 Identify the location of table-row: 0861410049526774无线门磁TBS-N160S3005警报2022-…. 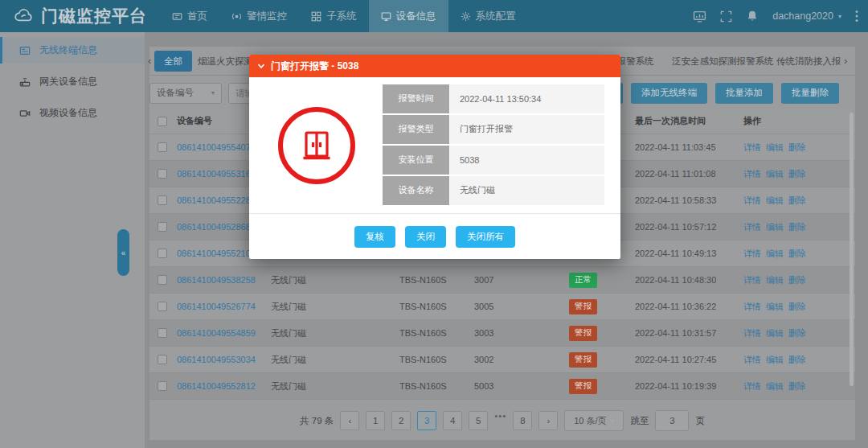
(502, 307).